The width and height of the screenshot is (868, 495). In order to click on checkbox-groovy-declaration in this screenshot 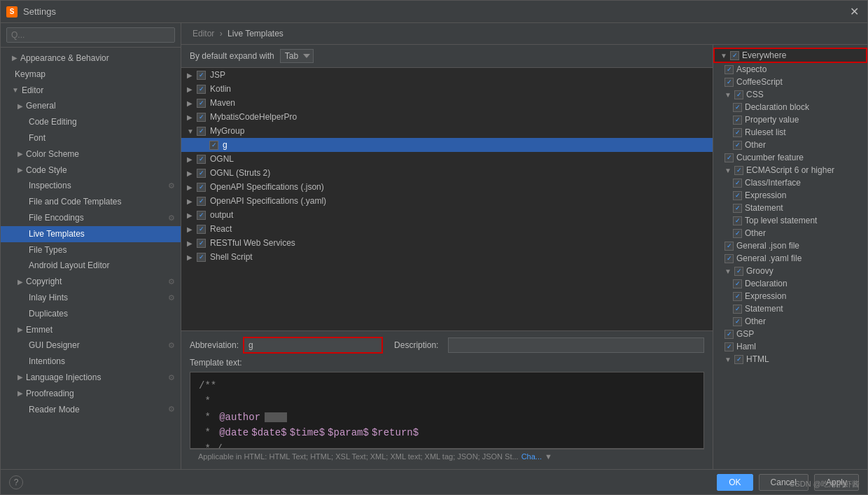, I will do `click(738, 284)`.